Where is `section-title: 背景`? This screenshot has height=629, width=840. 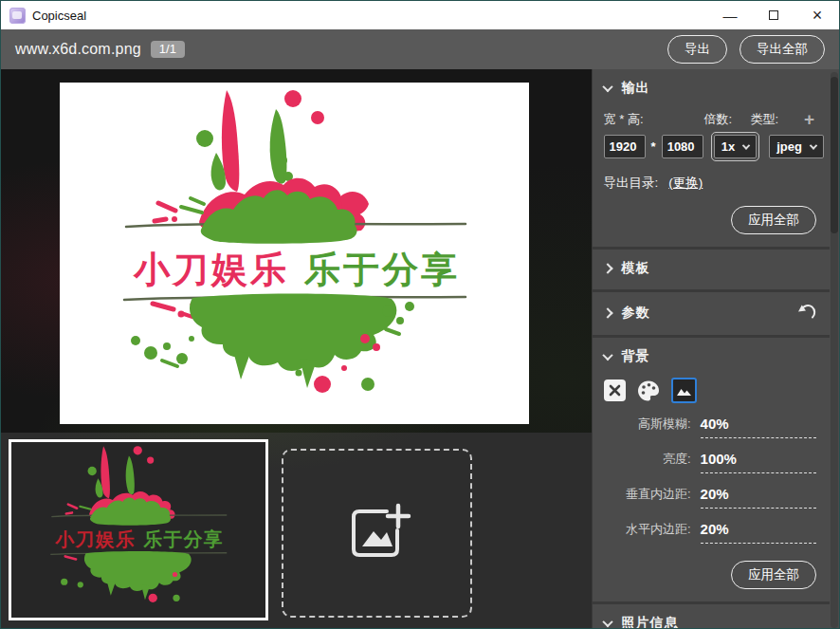
section-title: 背景 is located at coordinates (636, 357).